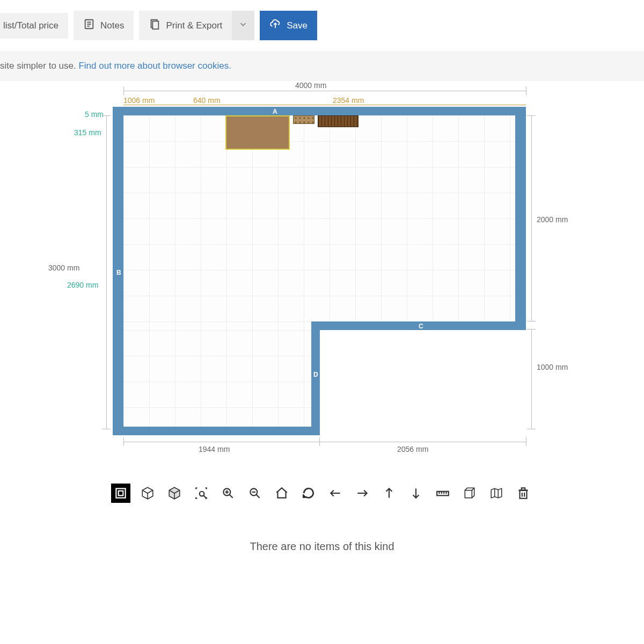 The width and height of the screenshot is (644, 644). I want to click on print-icon, so click(155, 26).